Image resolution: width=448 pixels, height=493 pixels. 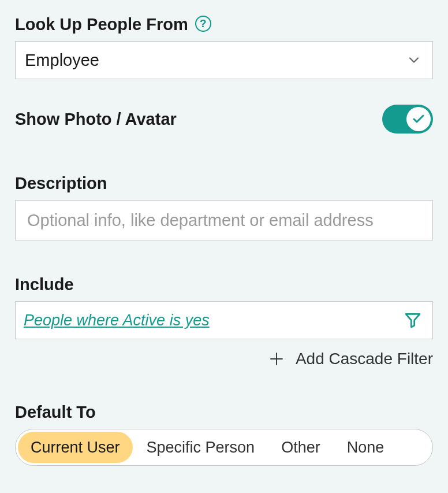 I want to click on segment-specific-person: Specific Person, so click(x=201, y=447).